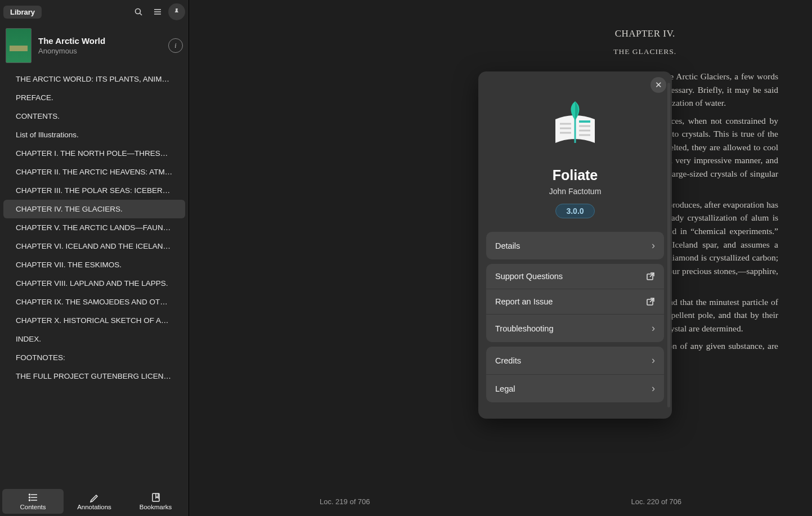 The height and width of the screenshot is (516, 812). Describe the element at coordinates (100, 46) in the screenshot. I see `book-meta: The Arctic World Anonymous` at that location.